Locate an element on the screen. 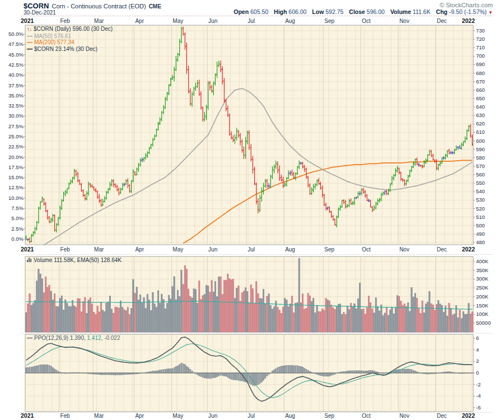 This screenshot has width=504, height=420. ma50-line-icon: — is located at coordinates (30, 36).